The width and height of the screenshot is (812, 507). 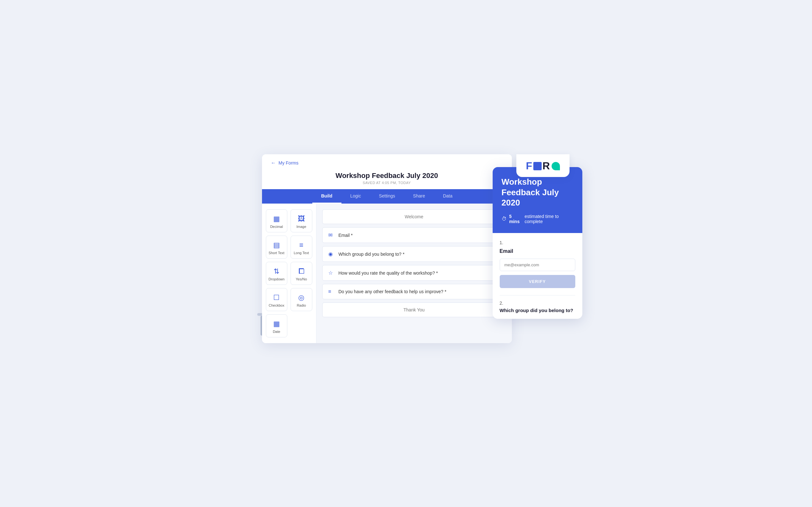 What do you see at coordinates (276, 326) in the screenshot?
I see `sidebar-item-date: ▦ Date` at bounding box center [276, 326].